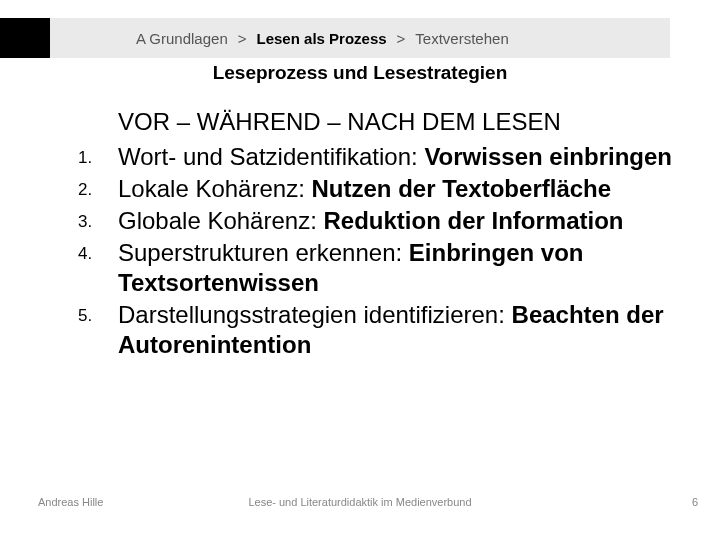  Describe the element at coordinates (98, 330) in the screenshot. I see `list-number: 5.` at that location.